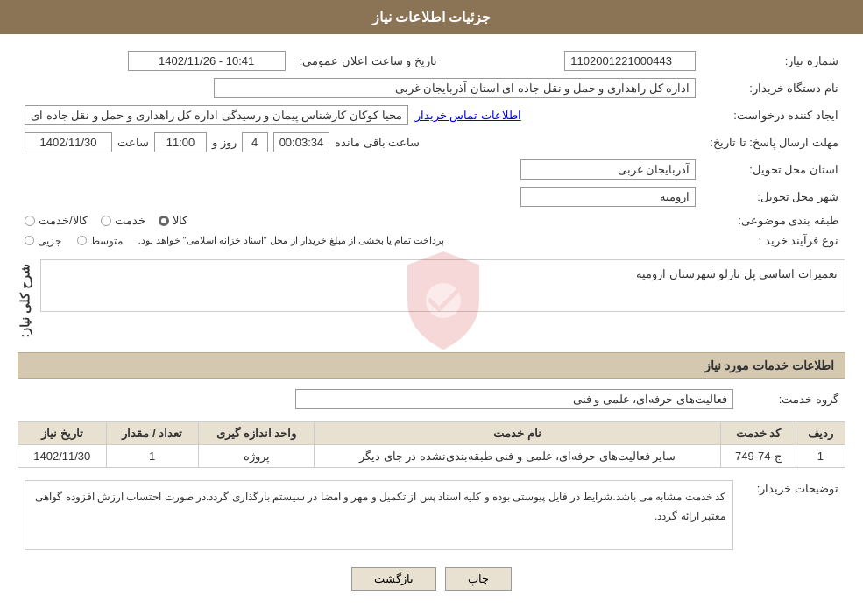 The height and width of the screenshot is (616, 863). I want to click on buyer-notes-box: کد خدمت مشابه می باشد.شرایط در فایل پیوس…, so click(378, 515).